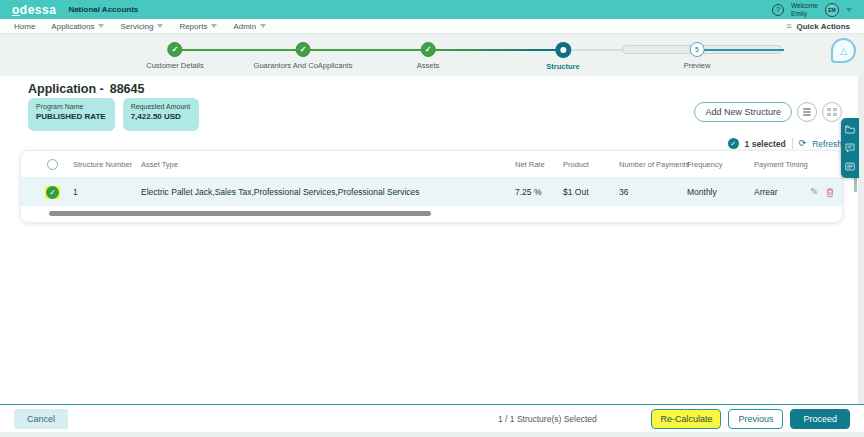  Describe the element at coordinates (432, 26) in the screenshot. I see `main-nav: Home Applications Servicing Reports Admi…` at that location.